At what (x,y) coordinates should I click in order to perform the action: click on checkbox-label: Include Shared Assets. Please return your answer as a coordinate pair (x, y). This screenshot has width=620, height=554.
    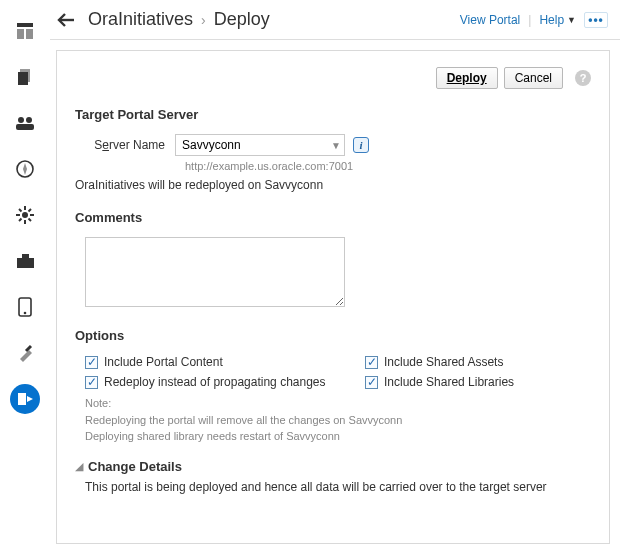
    Looking at the image, I should click on (444, 362).